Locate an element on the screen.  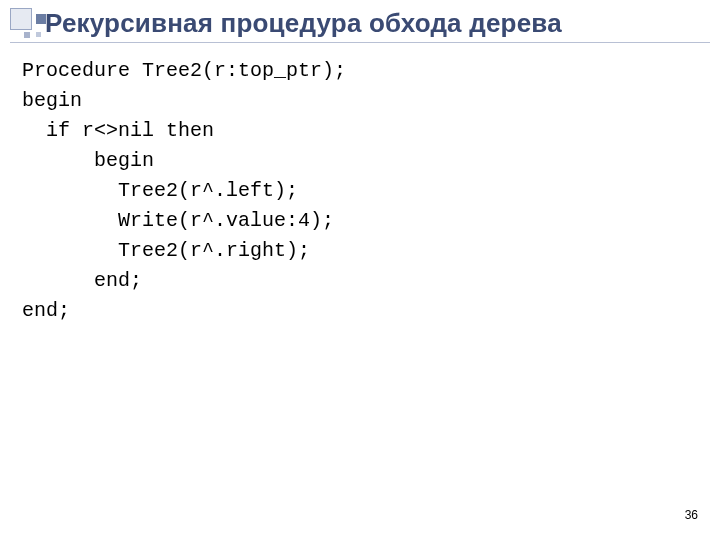
slide-title: Рекурсивная процедура обхода дерева is located at coordinates (372, 24).